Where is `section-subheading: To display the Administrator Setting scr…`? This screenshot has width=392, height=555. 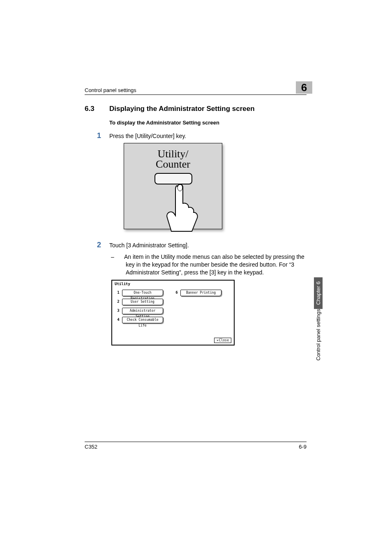 section-subheading: To display the Administrator Setting scr… is located at coordinates (208, 122).